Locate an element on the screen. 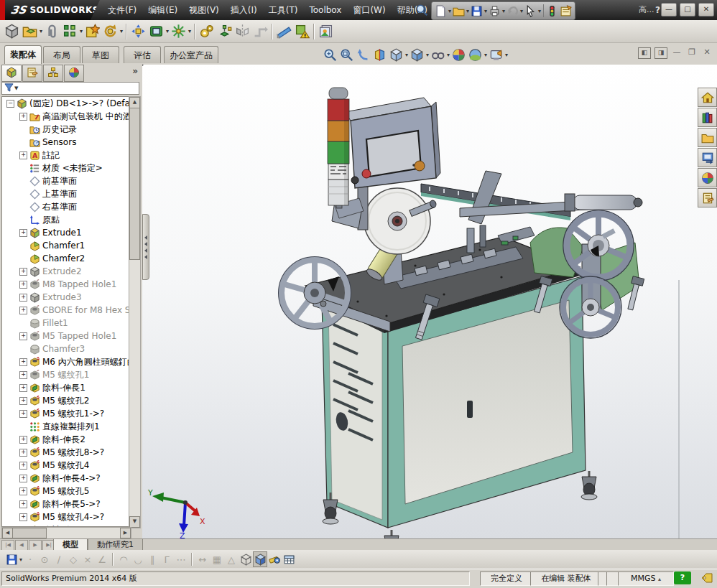 The height and width of the screenshot is (588, 717). options-traffic-light-icon is located at coordinates (552, 11).